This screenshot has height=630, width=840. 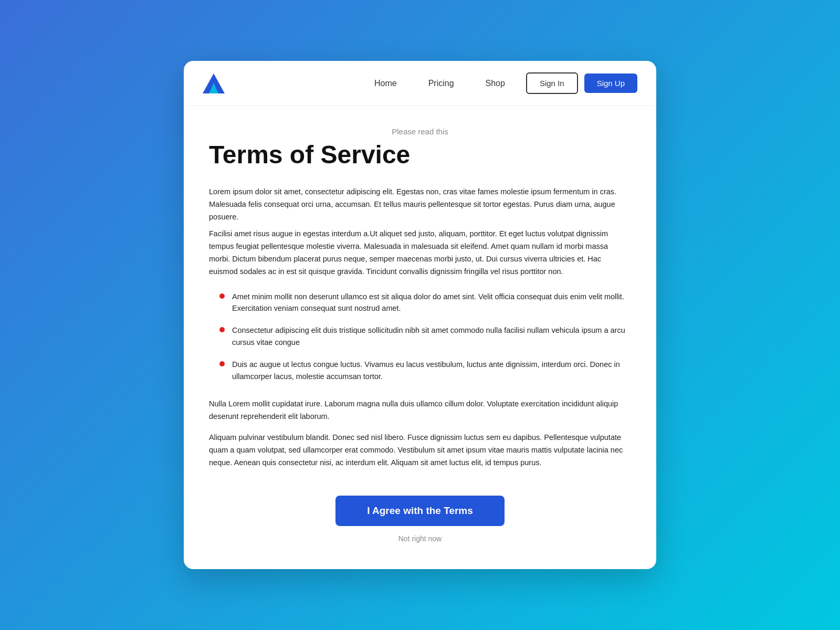 What do you see at coordinates (432, 336) in the screenshot?
I see `bullet-text-2: Consectetur adipiscing elit duis tristiq…` at bounding box center [432, 336].